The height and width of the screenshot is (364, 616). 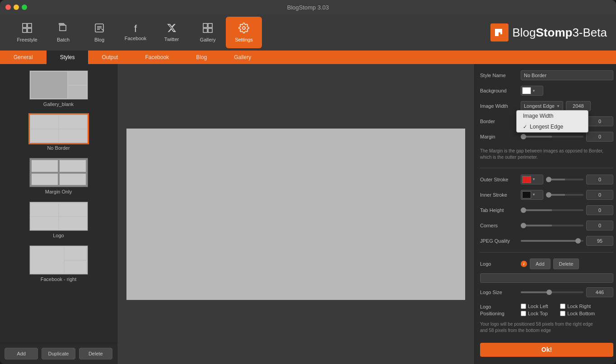 I want to click on lock-checkboxes: Lock Left Lock Right Lock Top Lock, so click(x=558, y=310).